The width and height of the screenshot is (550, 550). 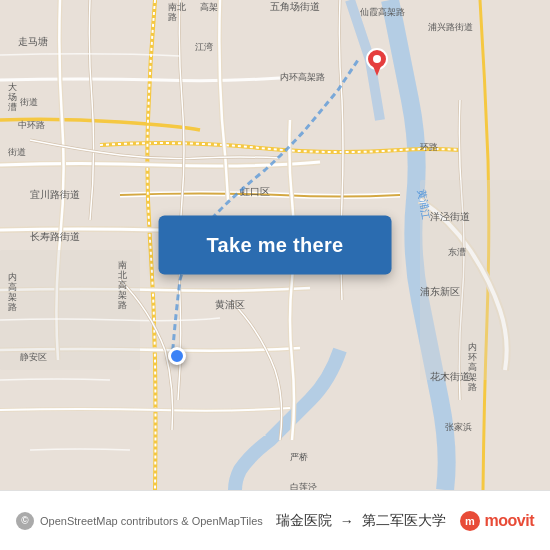 I want to click on route-arrow: →, so click(x=347, y=521).